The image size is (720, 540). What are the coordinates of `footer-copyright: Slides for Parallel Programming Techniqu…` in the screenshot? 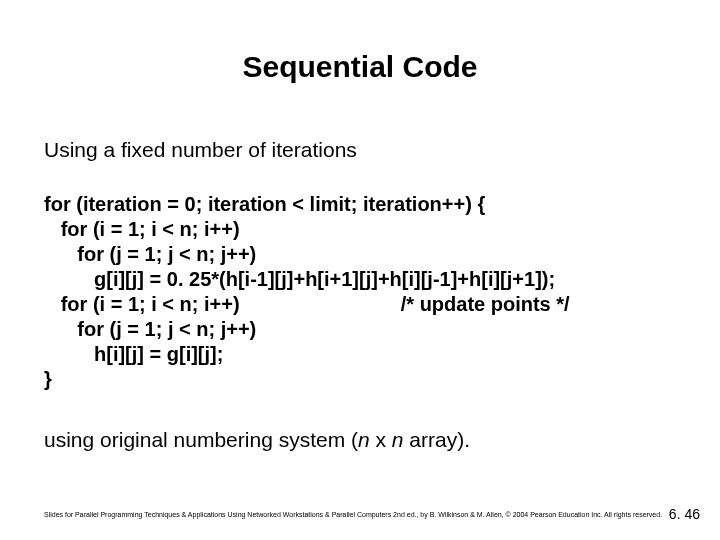 It's located at (353, 514).